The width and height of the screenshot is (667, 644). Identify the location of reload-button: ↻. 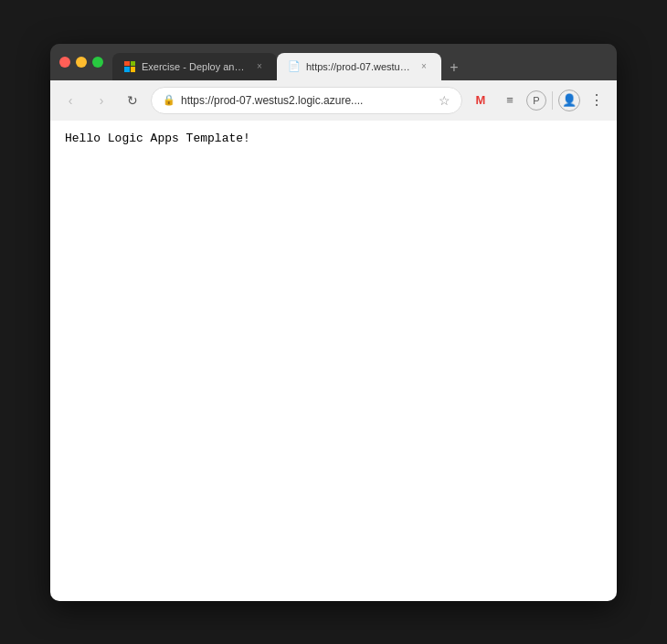
(132, 100).